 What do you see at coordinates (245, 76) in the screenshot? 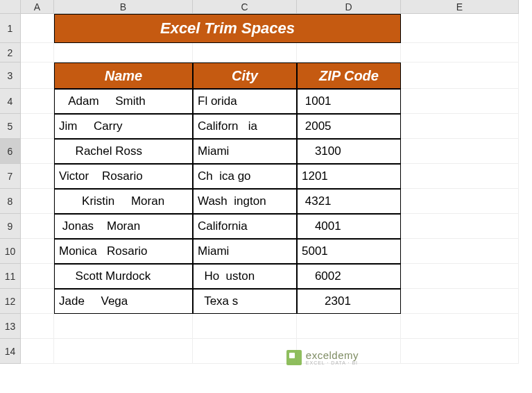
I see `header-city: City` at bounding box center [245, 76].